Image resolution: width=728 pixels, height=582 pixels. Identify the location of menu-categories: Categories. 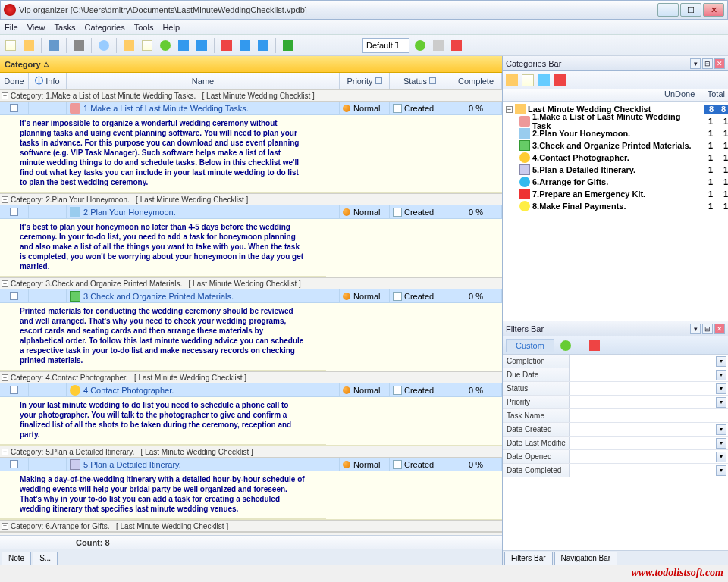
(105, 27).